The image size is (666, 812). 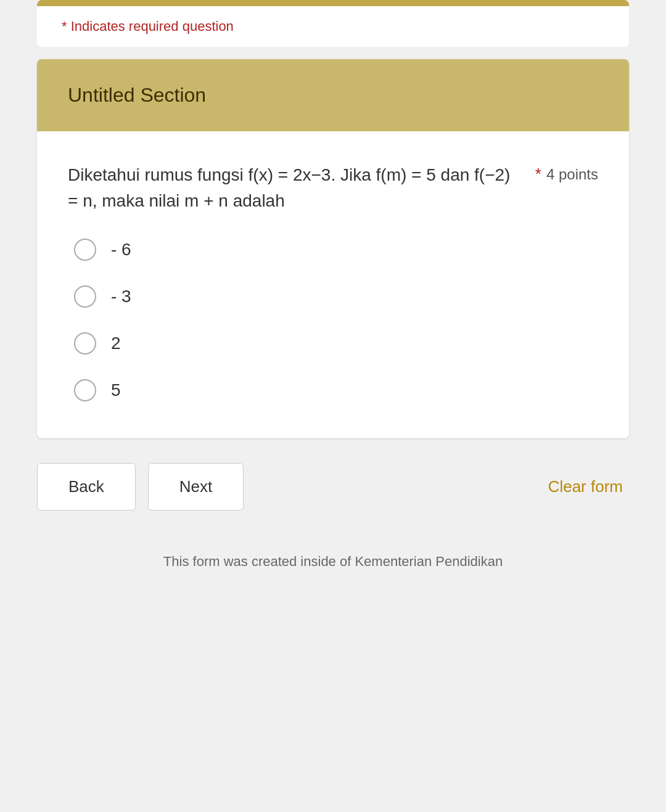 What do you see at coordinates (121, 297) in the screenshot?
I see `option-label-2: - 3` at bounding box center [121, 297].